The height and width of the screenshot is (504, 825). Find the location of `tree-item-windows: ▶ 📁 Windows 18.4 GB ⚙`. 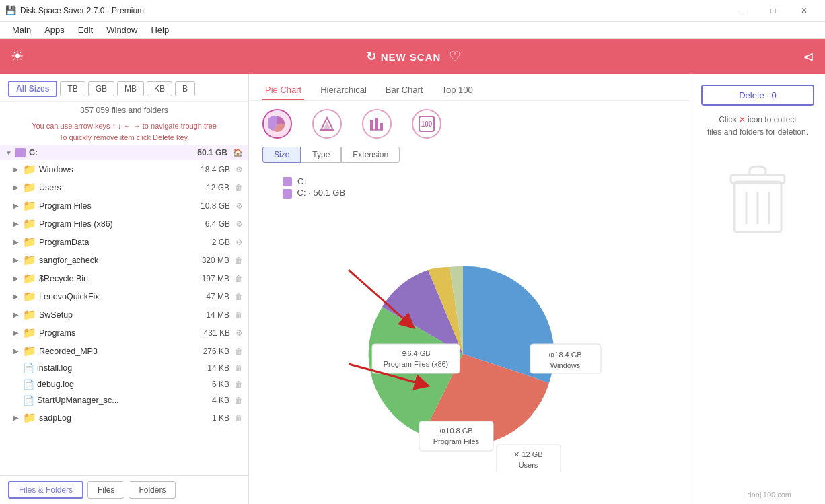

tree-item-windows: ▶ 📁 Windows 18.4 GB ⚙ is located at coordinates (124, 170).